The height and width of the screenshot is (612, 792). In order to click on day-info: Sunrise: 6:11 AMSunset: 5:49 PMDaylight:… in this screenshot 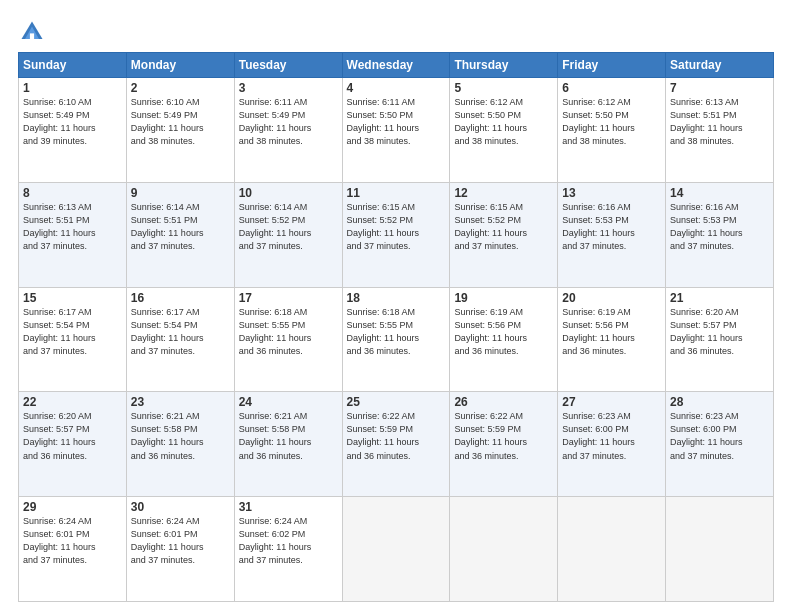, I will do `click(288, 122)`.